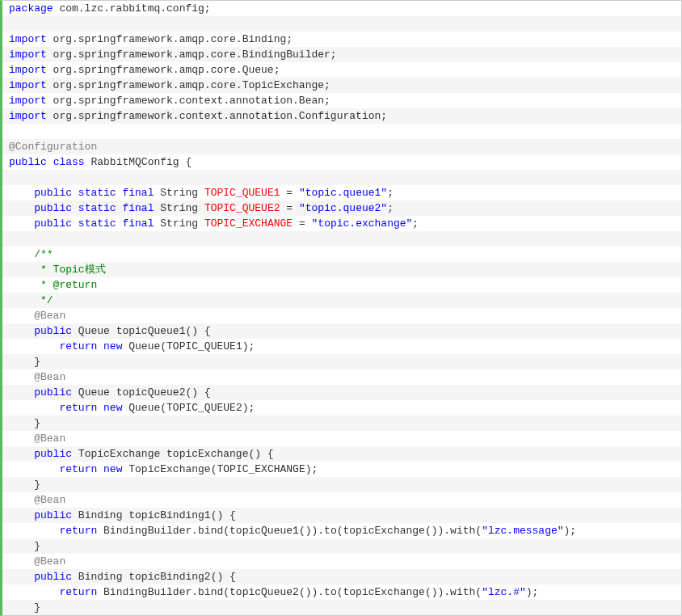 This screenshot has width=682, height=616. I want to click on token-comment: /**, so click(44, 254).